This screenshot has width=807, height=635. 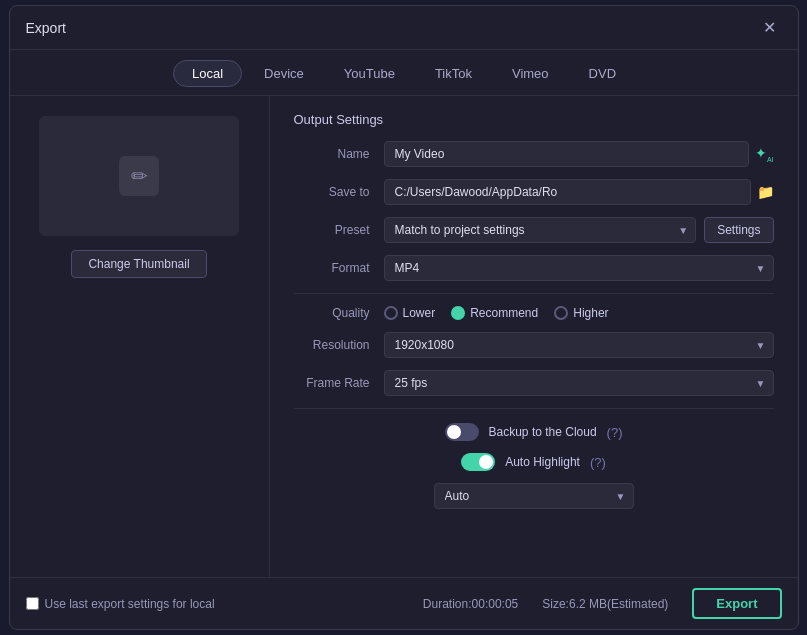 What do you see at coordinates (470, 604) in the screenshot?
I see `duration-info: Duration:00:00:05` at bounding box center [470, 604].